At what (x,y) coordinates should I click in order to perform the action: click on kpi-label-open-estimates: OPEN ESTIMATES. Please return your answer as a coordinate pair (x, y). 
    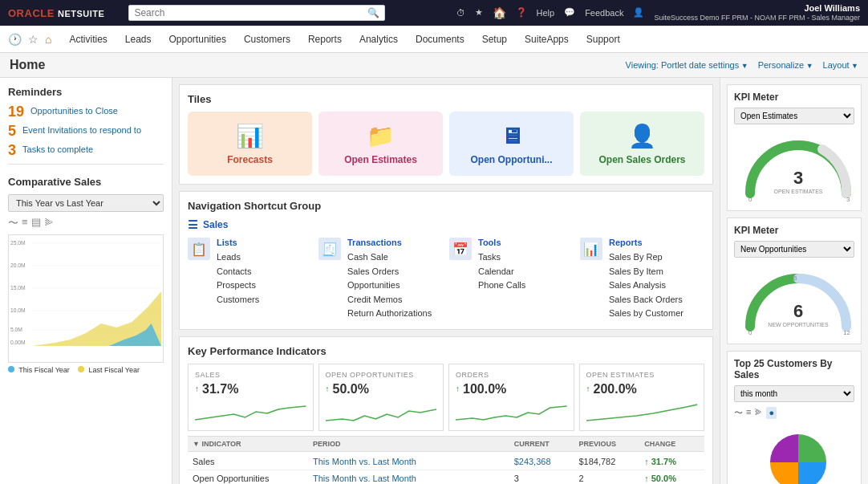
    Looking at the image, I should click on (642, 375).